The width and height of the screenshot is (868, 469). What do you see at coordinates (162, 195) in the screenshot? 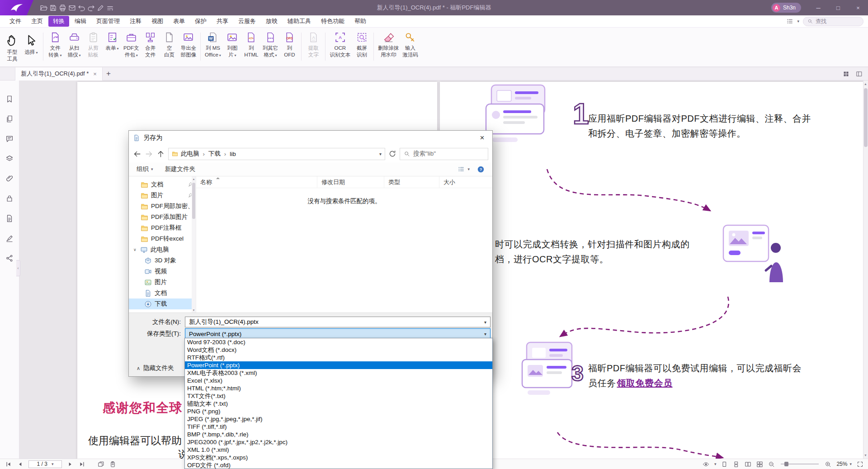
I see `tree-item-quick-pictures: 图片` at bounding box center [162, 195].